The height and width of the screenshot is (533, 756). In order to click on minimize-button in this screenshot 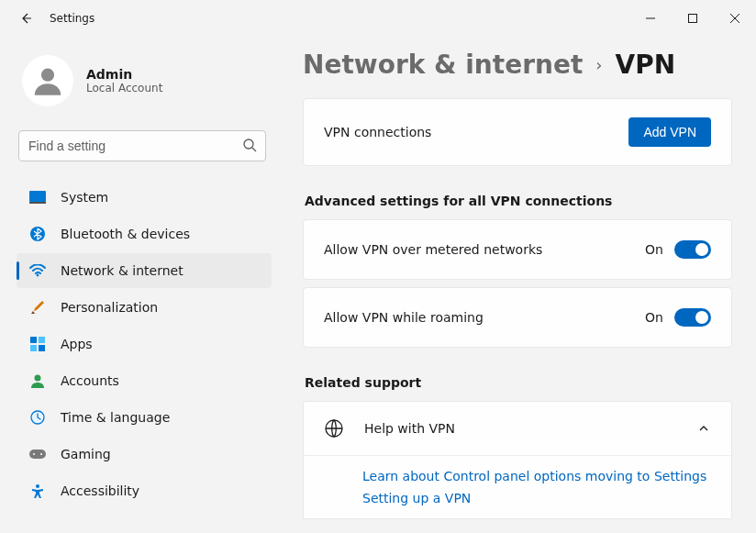, I will do `click(650, 18)`.